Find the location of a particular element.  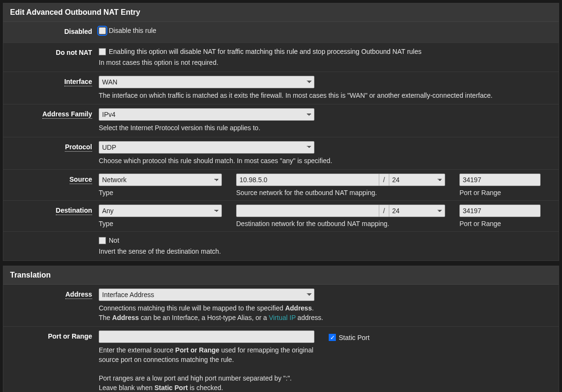

donotnat-text: Enabling this option will disable NAT fo… is located at coordinates (265, 52).